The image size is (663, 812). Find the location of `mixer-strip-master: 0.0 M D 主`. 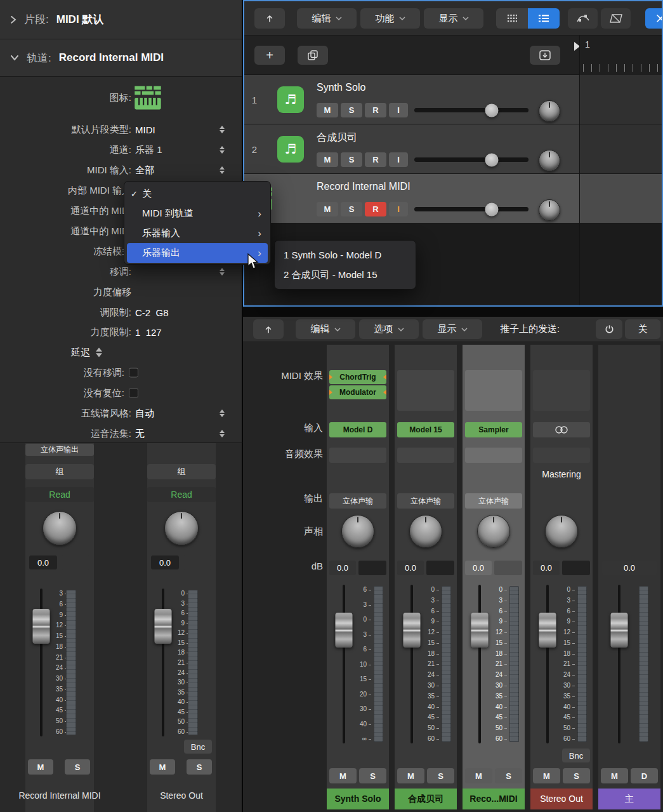

mixer-strip-master: 0.0 M D 主 is located at coordinates (629, 577).